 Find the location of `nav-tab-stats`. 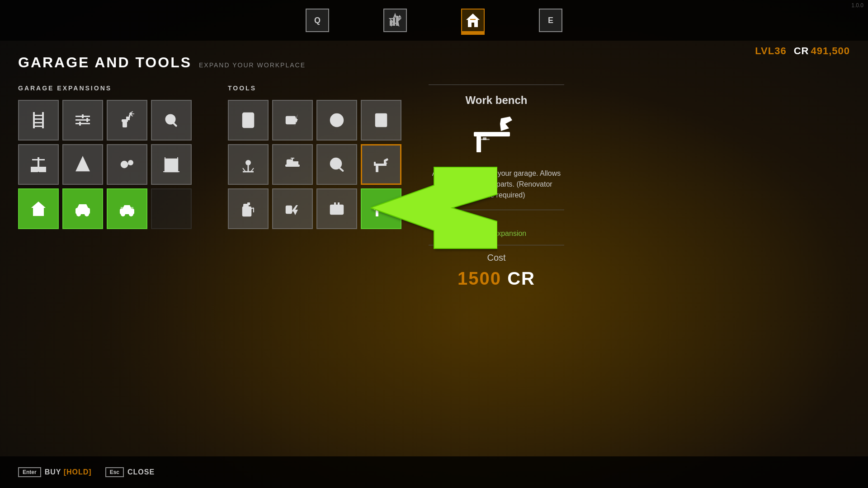

nav-tab-stats is located at coordinates (395, 20).